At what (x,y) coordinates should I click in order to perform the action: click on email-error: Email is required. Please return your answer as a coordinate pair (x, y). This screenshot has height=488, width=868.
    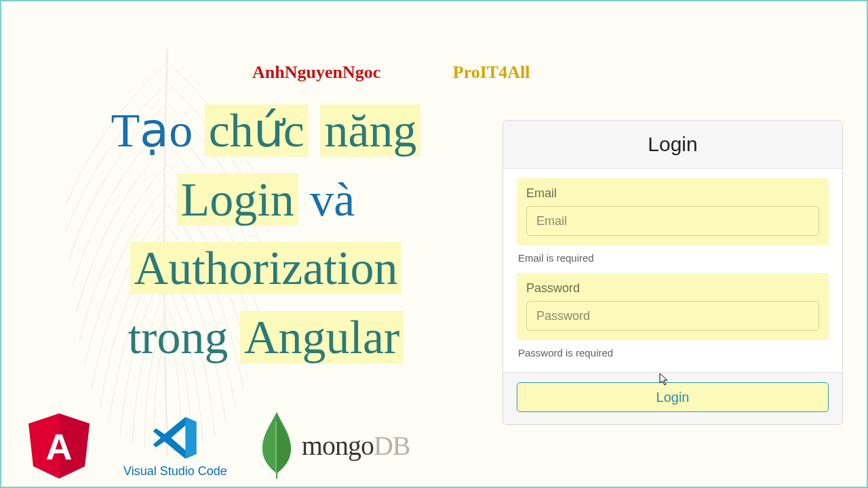
    Looking at the image, I should click on (673, 259).